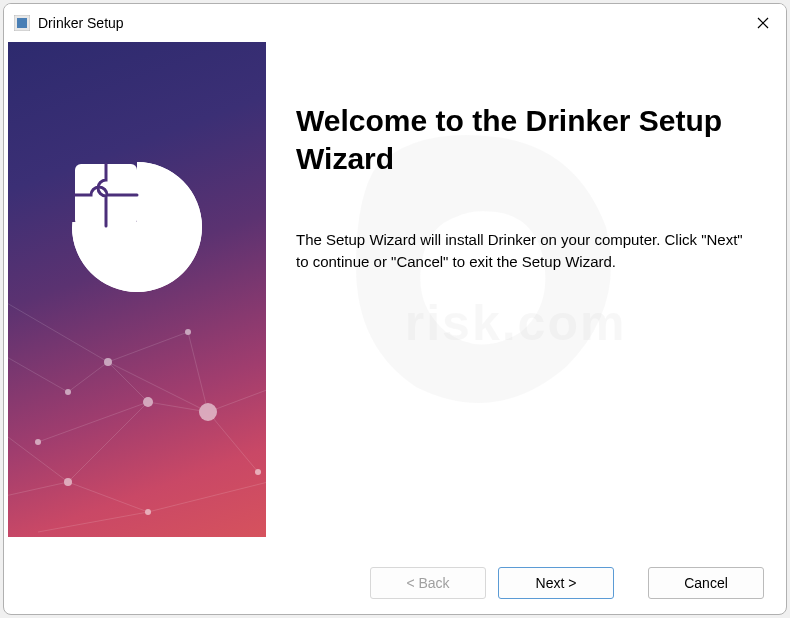  Describe the element at coordinates (389, 23) in the screenshot. I see `window-title: Drinker Setup` at that location.